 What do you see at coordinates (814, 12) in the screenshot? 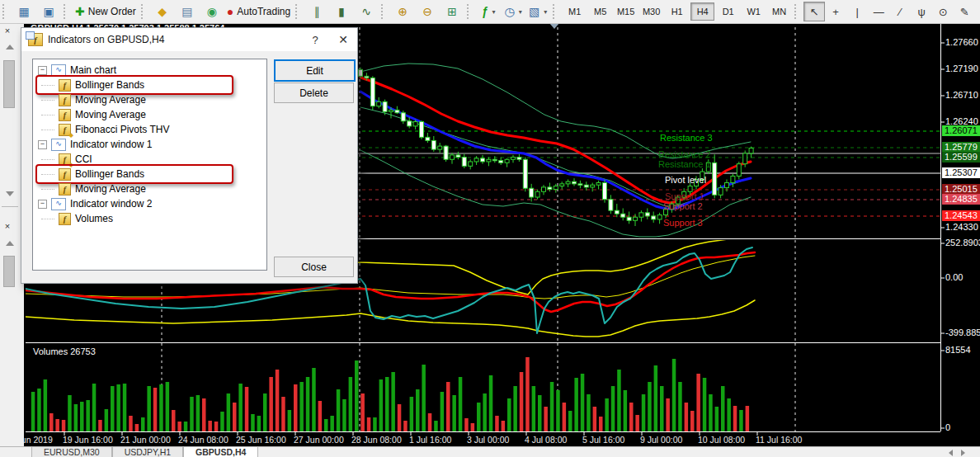
I see `cursor-icon: ↖` at bounding box center [814, 12].